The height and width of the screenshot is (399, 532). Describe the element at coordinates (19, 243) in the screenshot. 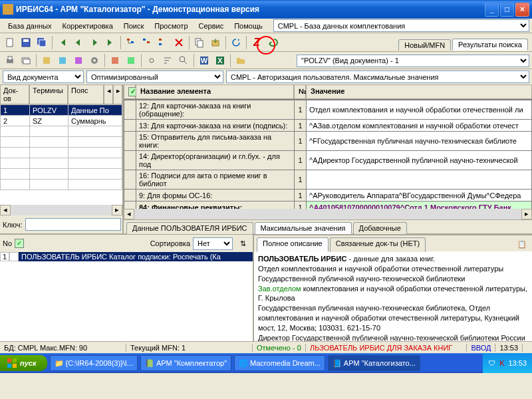

I see `check-icon: ✓` at that location.